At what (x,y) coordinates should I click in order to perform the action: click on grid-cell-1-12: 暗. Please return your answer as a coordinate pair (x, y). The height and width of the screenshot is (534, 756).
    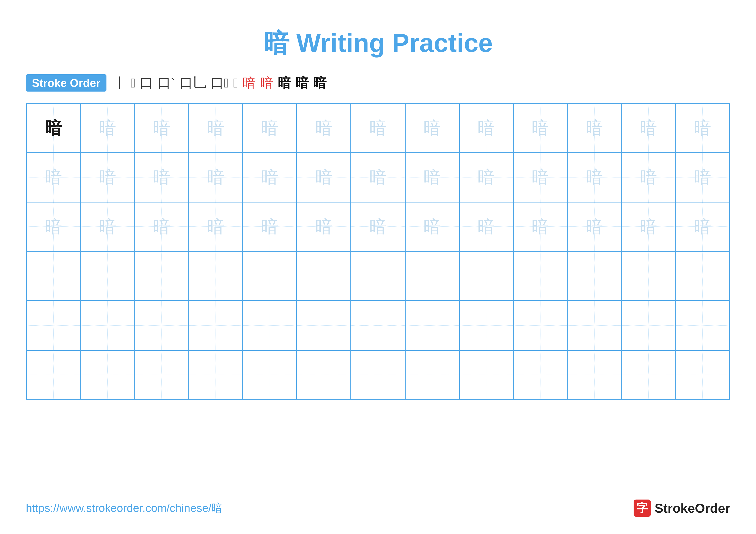
    Looking at the image, I should click on (703, 177).